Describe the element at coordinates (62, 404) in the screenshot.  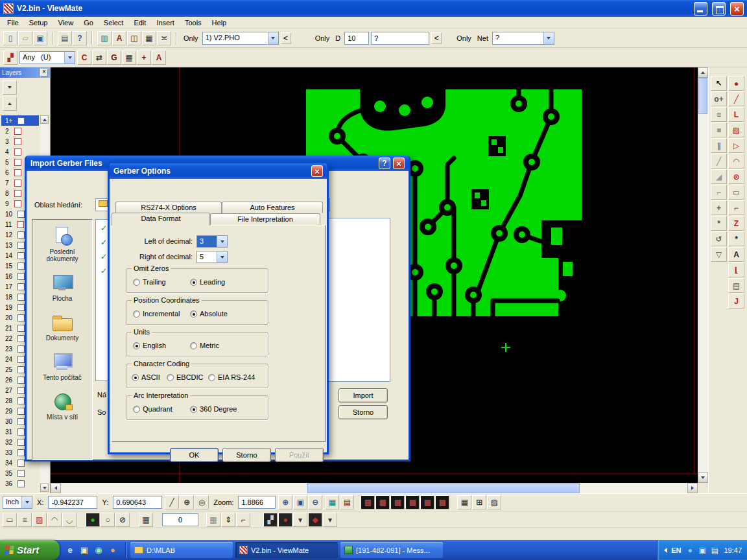
I see `place-network: Místa v síti` at that location.